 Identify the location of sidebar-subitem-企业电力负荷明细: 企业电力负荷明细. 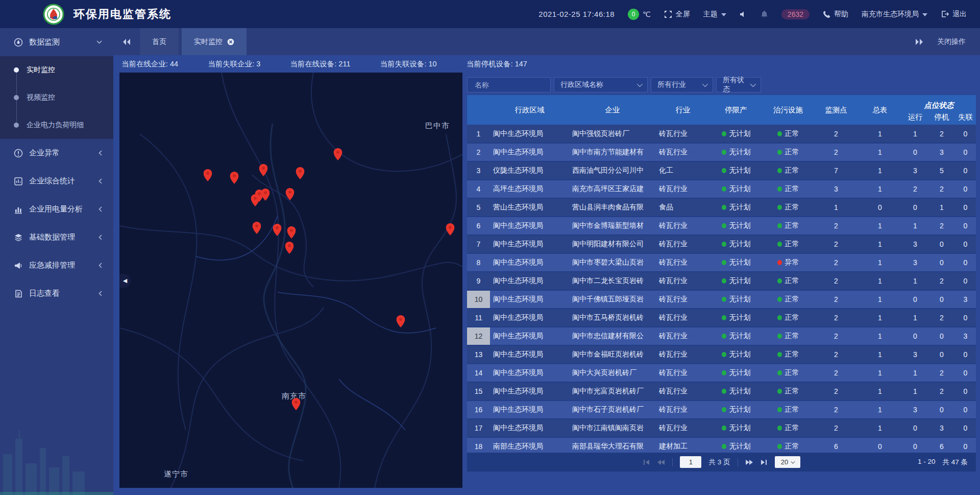
(57, 125).